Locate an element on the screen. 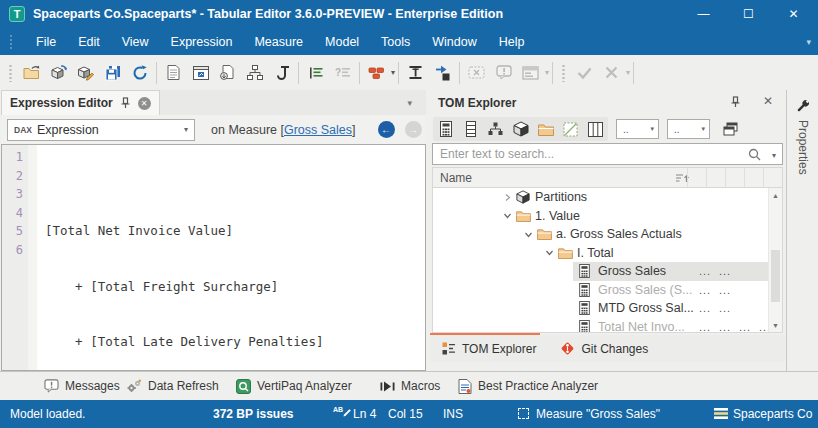 The width and height of the screenshot is (818, 428). scrollbar-thumb is located at coordinates (776, 276).